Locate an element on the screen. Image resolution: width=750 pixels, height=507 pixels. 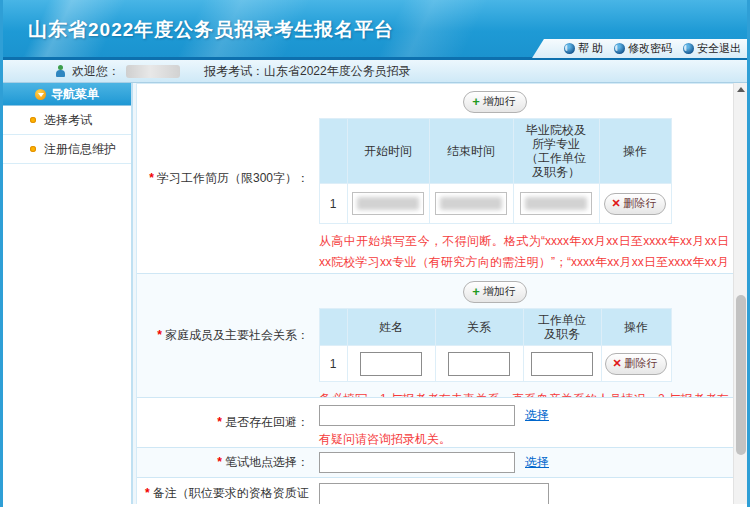
logout-button: 安全退出 is located at coordinates (712, 48).